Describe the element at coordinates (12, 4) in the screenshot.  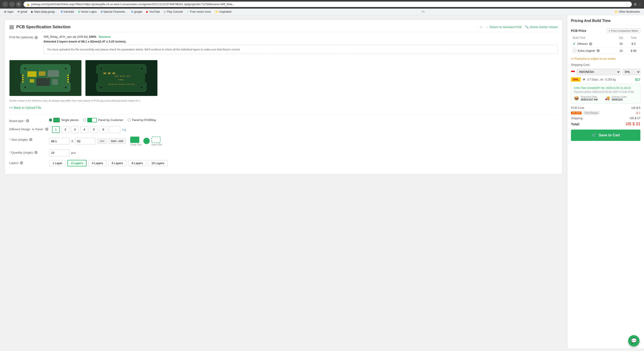
I see `forward-button: →` at that location.